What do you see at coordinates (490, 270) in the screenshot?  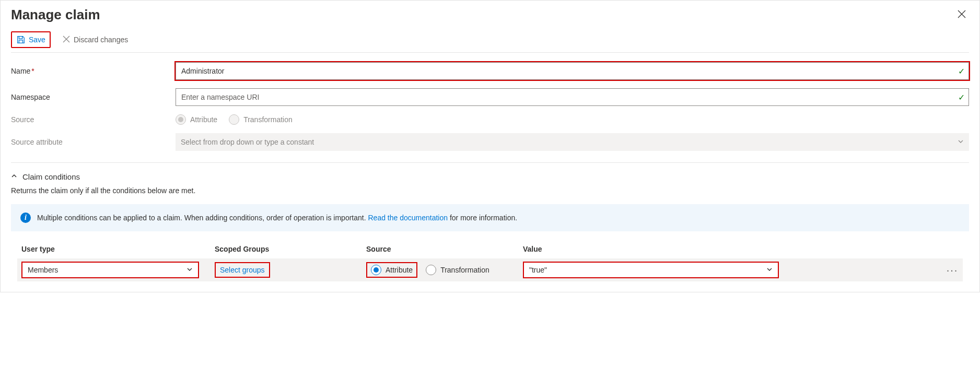 I see `condition-row: Members Select groups Attribute Transfor…` at bounding box center [490, 270].